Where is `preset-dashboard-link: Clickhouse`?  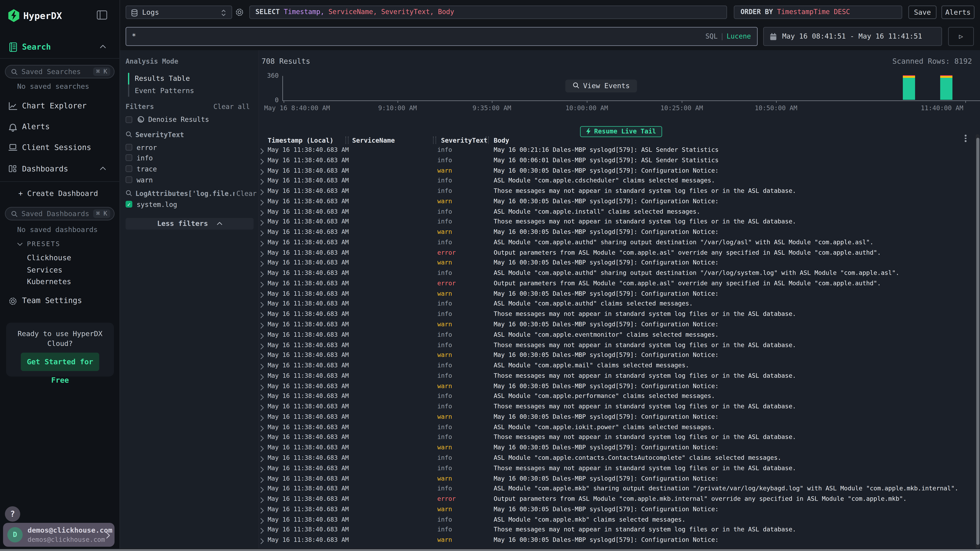
preset-dashboard-link: Clickhouse is located at coordinates (49, 258).